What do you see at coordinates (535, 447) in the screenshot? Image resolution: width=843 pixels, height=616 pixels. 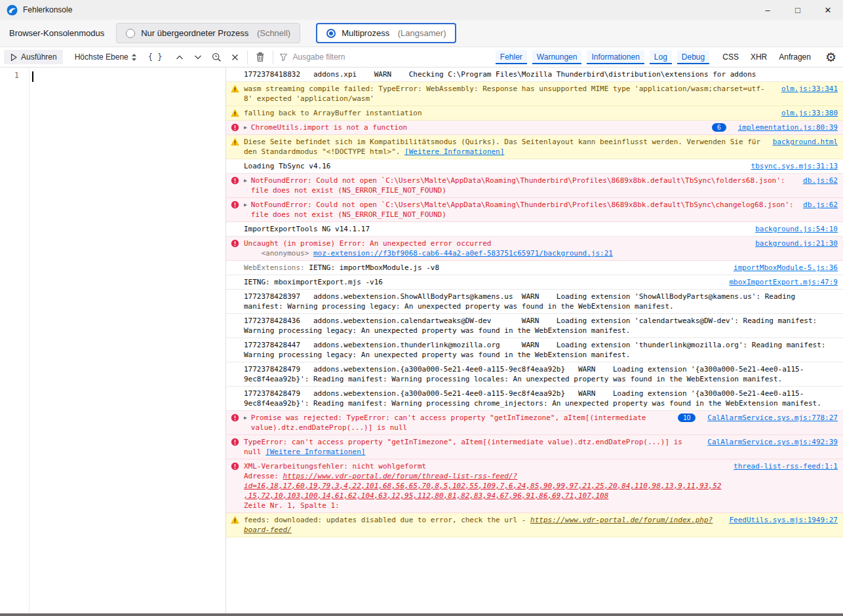 I see `console-row-error: TypeError: can't access property "getInT…` at bounding box center [535, 447].